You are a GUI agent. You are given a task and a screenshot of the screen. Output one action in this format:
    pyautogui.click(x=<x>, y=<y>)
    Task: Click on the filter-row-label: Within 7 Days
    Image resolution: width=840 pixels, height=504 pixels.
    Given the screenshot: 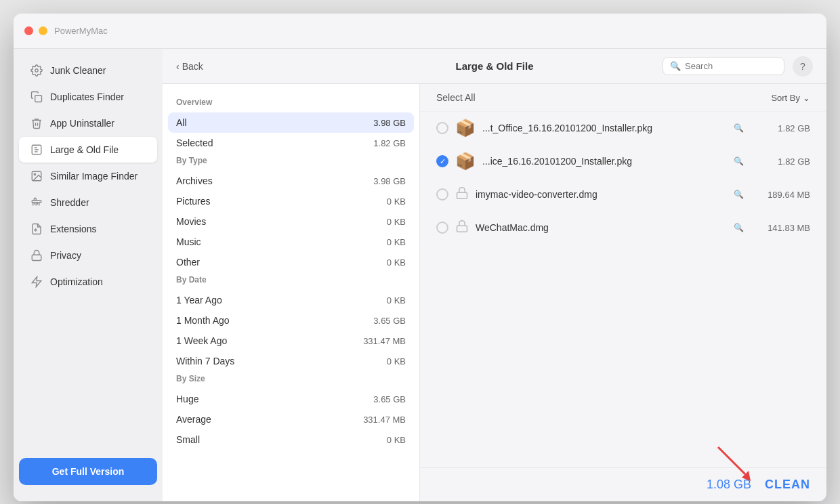 What is the action you would take?
    pyautogui.click(x=205, y=361)
    